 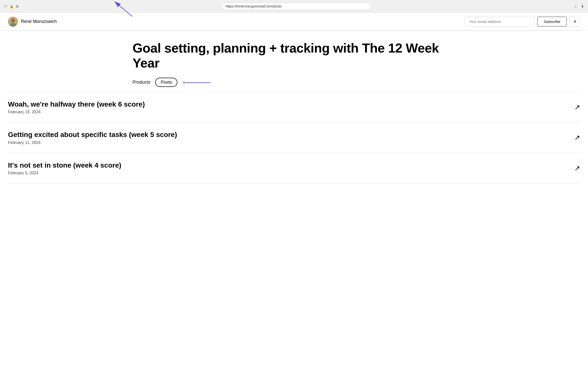 I want to click on tabs-icon: ⊞, so click(x=17, y=6).